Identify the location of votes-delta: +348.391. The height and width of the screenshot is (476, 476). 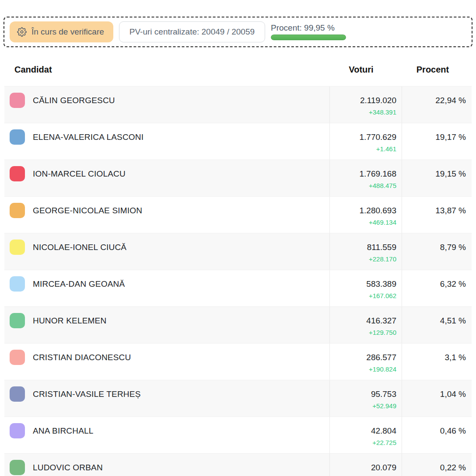
(382, 112).